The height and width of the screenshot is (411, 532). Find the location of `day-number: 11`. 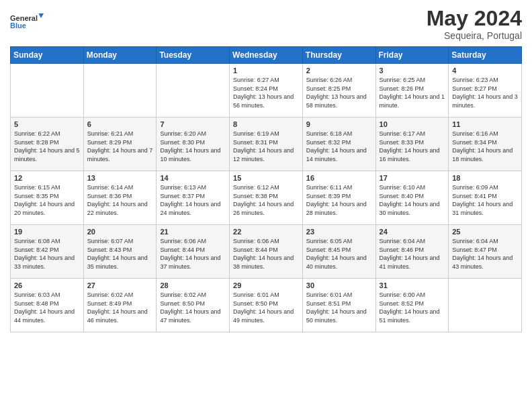

day-number: 11 is located at coordinates (485, 124).